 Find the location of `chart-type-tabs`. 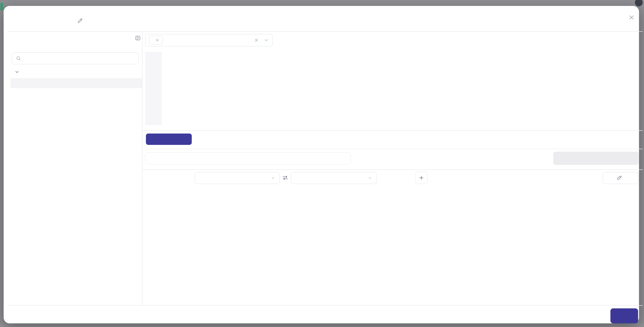

chart-type-tabs is located at coordinates (248, 158).